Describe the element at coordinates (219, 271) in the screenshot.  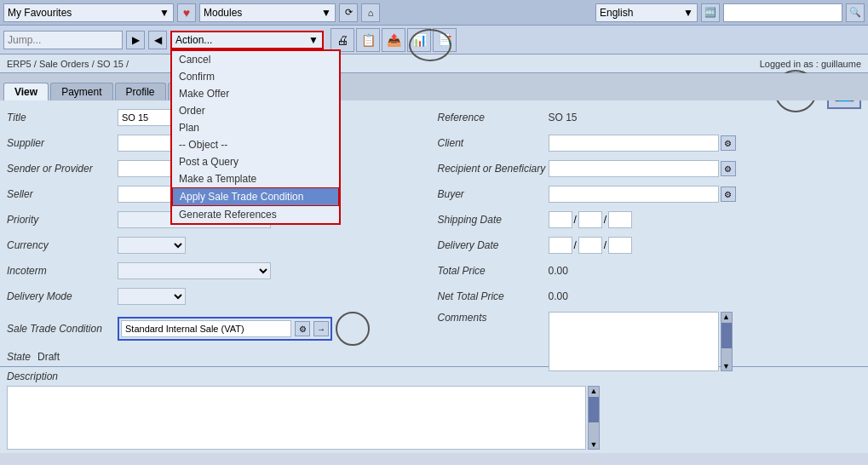
I see `incoterm-row: Incoterm` at that location.